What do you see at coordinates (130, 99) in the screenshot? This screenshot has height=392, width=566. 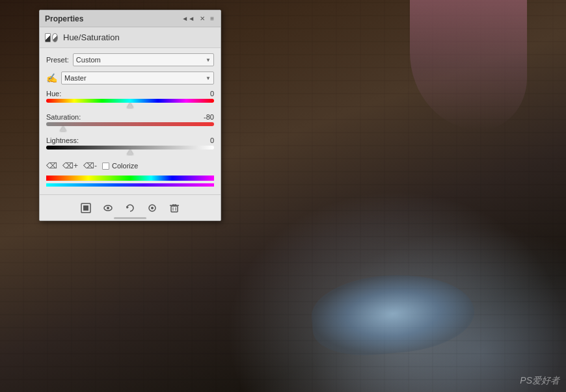 I see `hue-section: Hue: 0` at bounding box center [130, 99].